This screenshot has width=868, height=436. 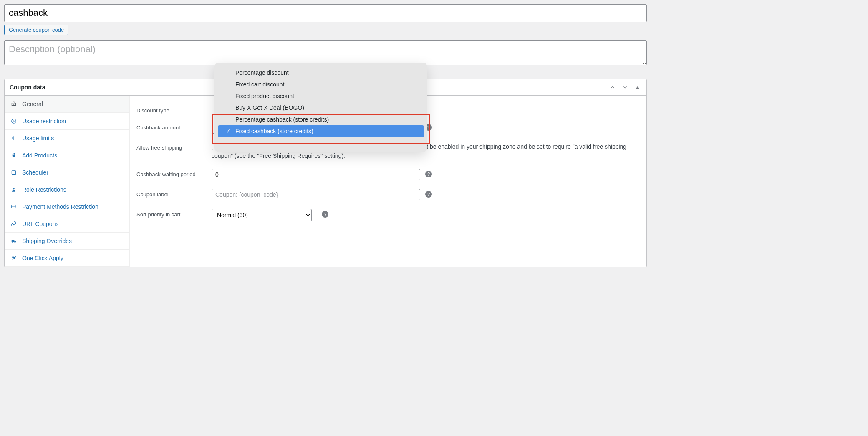 I want to click on tab-payment_methods_restriction-label: Payment Methods Restriction, so click(x=60, y=207).